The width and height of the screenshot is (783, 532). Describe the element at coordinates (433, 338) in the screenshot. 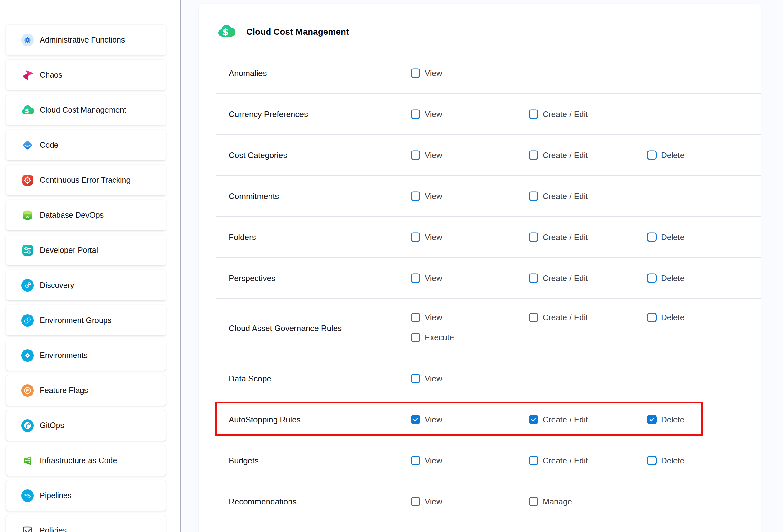

I see `permission-option-execute: Execute` at that location.